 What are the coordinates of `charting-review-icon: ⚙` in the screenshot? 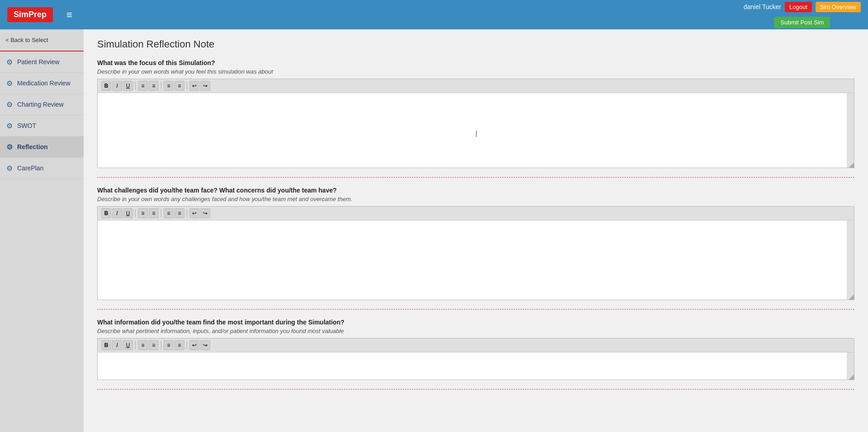 It's located at (9, 104).